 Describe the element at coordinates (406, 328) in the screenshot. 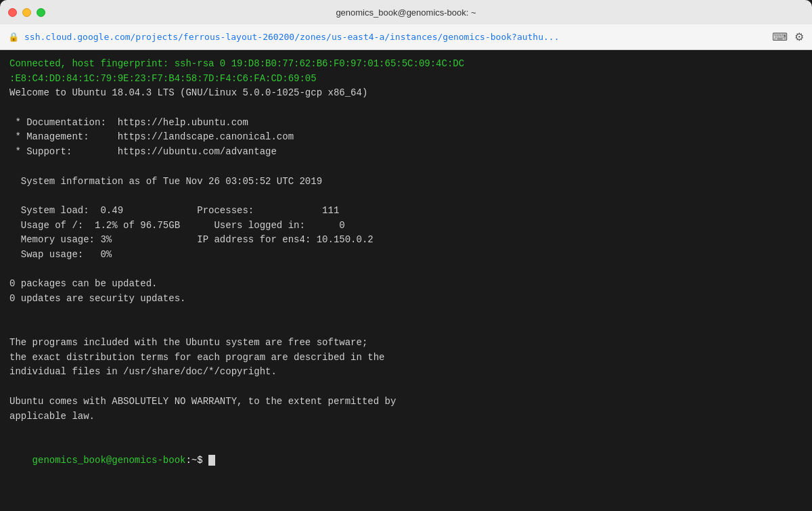

I see `blank-line6` at that location.